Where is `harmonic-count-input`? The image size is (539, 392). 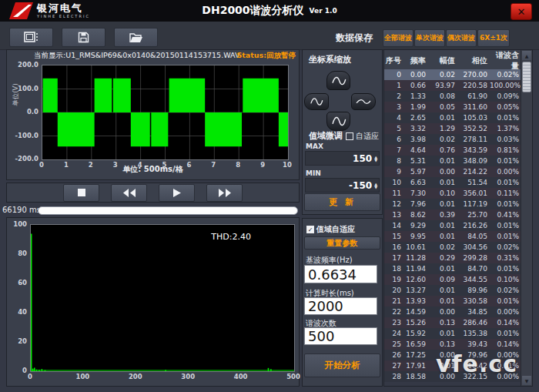
harmonic-count-input is located at coordinates (340, 336).